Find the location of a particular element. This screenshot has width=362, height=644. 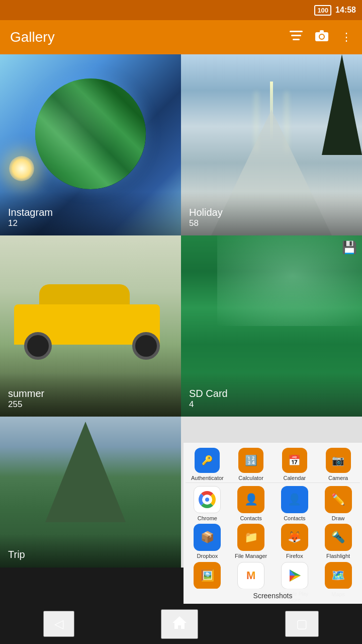

draw-icon: ✏️ is located at coordinates (338, 500).